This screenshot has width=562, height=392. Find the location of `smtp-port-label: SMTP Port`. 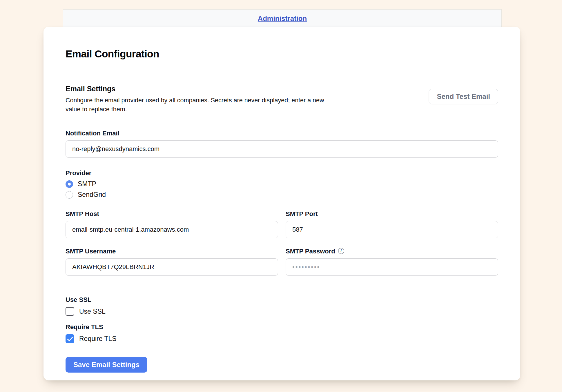

smtp-port-label: SMTP Port is located at coordinates (392, 214).